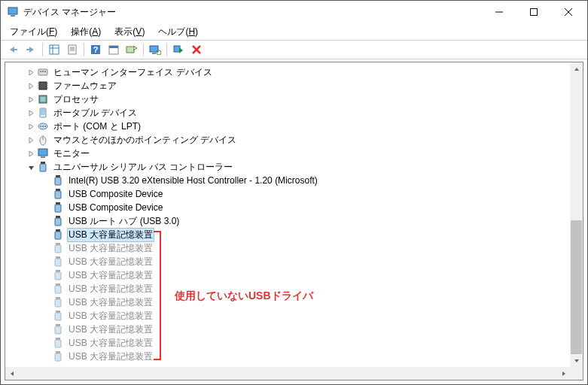 This screenshot has width=588, height=385. What do you see at coordinates (294, 140) in the screenshot?
I see `tree-item: マウスとそのほかのポインティング デバイス` at bounding box center [294, 140].